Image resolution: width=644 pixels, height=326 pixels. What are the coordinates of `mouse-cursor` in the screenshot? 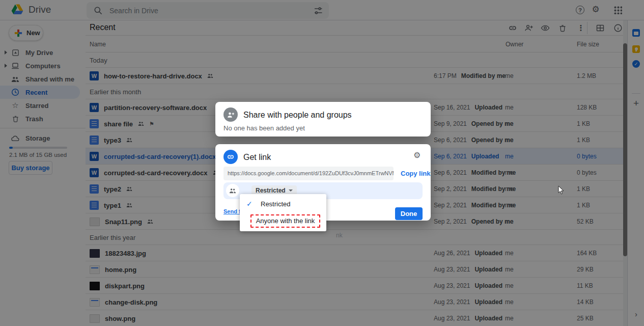 It's located at (562, 191).